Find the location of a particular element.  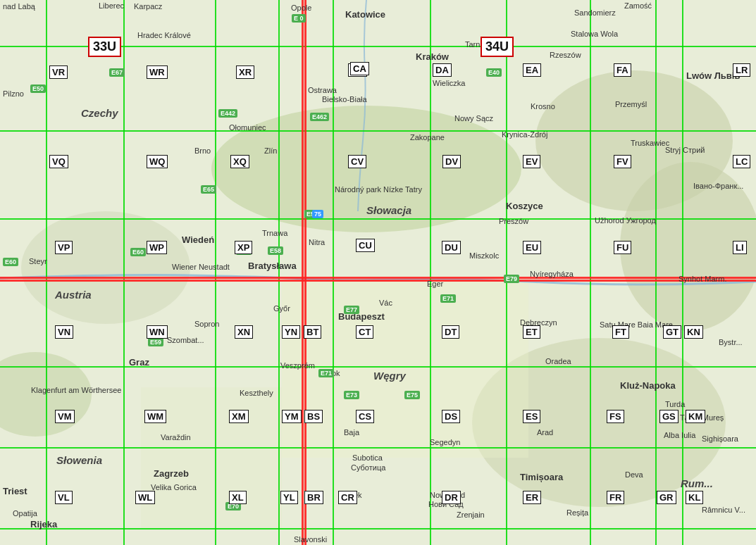

grid-label-bs: BS is located at coordinates (314, 417).